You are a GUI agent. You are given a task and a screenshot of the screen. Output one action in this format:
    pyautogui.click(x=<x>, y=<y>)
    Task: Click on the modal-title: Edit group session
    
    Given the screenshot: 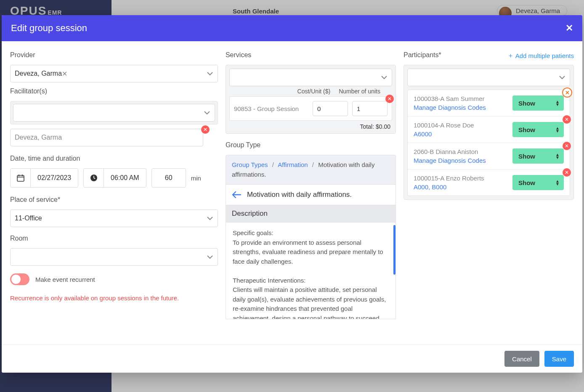 What is the action you would take?
    pyautogui.click(x=49, y=28)
    